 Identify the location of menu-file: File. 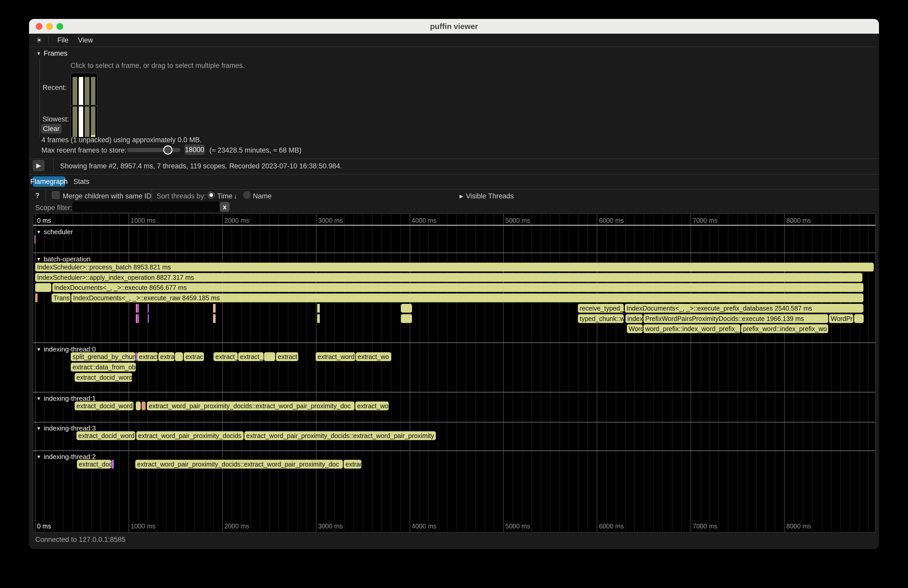
(63, 40).